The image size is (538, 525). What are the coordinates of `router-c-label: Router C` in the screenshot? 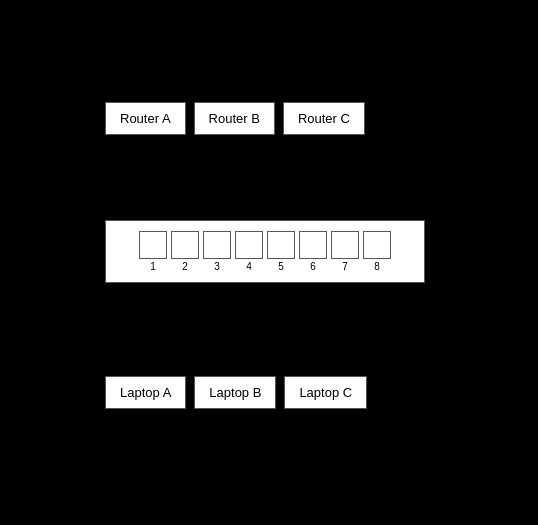 It's located at (324, 118).